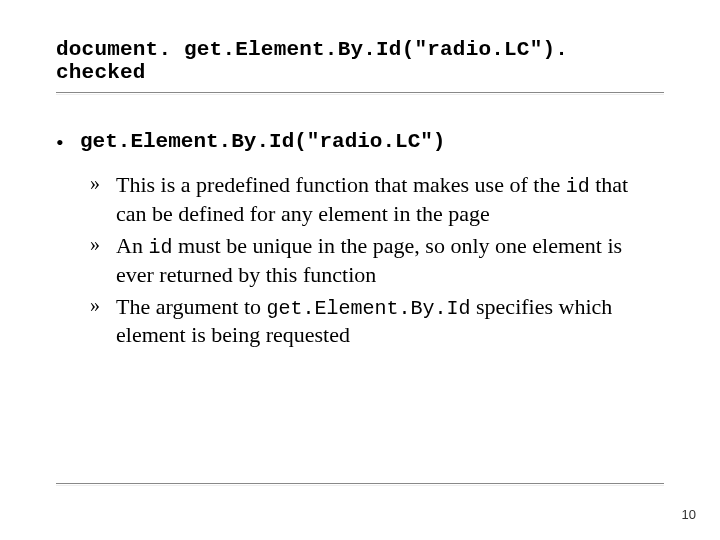  What do you see at coordinates (360, 92) in the screenshot?
I see `title-divider` at bounding box center [360, 92].